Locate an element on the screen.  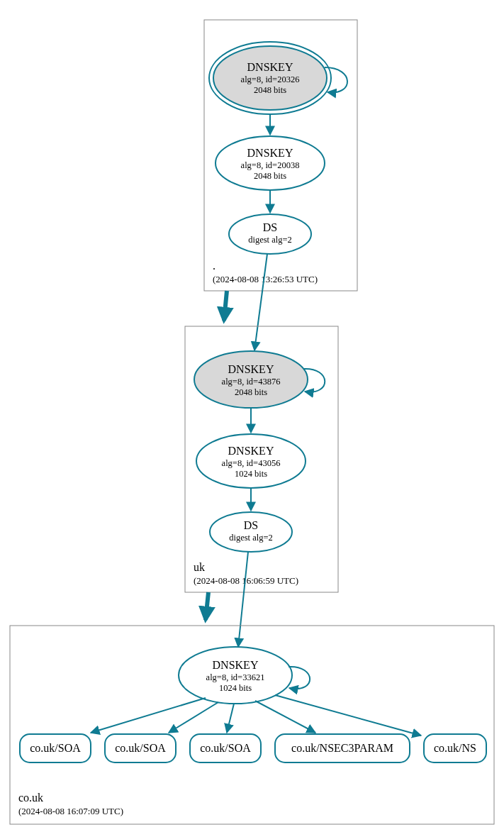
zone-uk: uk (2024-08-08 16:06:59 UTC) DNSKEY alg=… is located at coordinates (262, 460).